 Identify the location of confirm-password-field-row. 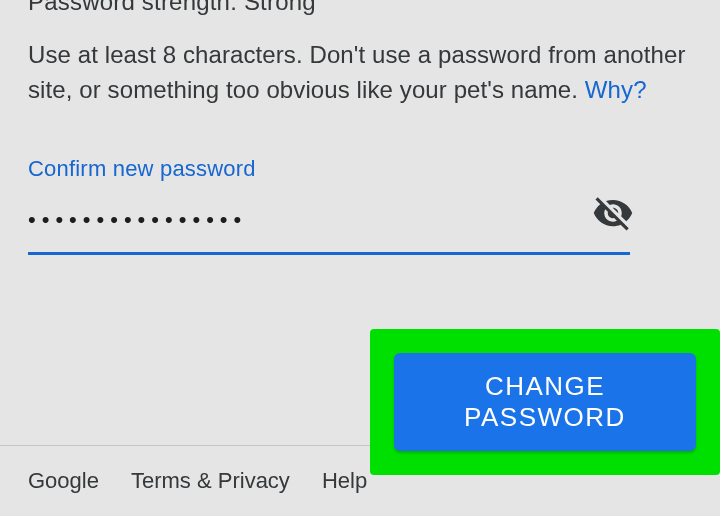
(329, 224).